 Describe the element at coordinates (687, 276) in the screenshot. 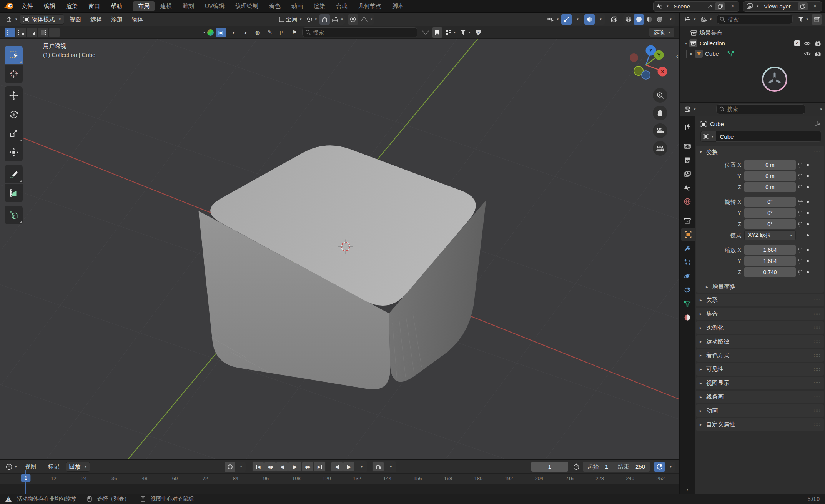

I see `tab-physics` at that location.